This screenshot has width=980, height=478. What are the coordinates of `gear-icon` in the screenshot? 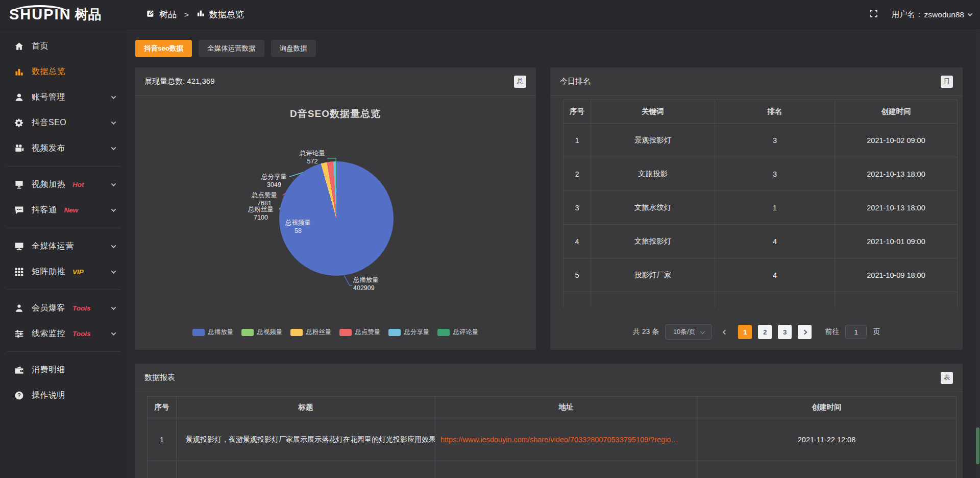 It's located at (19, 123).